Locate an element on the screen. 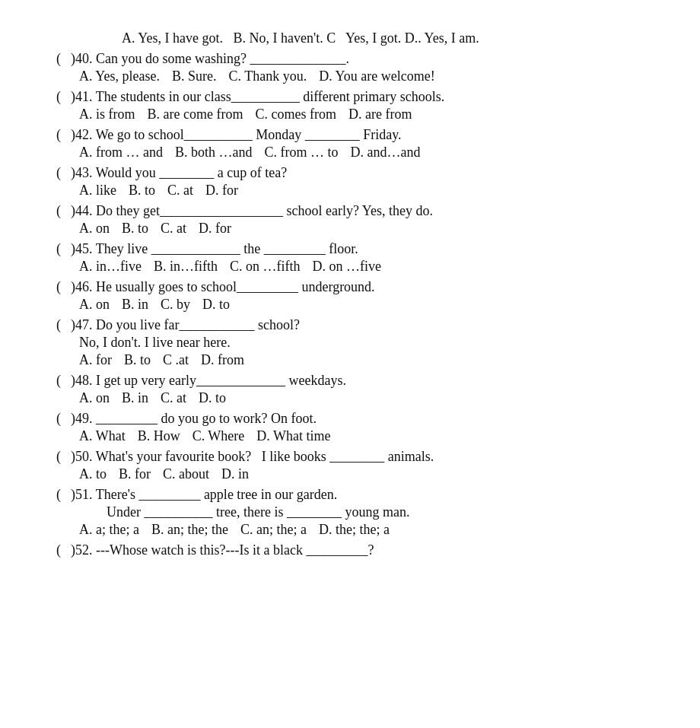 Image resolution: width=700 pixels, height=728 pixels. answer-48-a: A. on is located at coordinates (94, 399).